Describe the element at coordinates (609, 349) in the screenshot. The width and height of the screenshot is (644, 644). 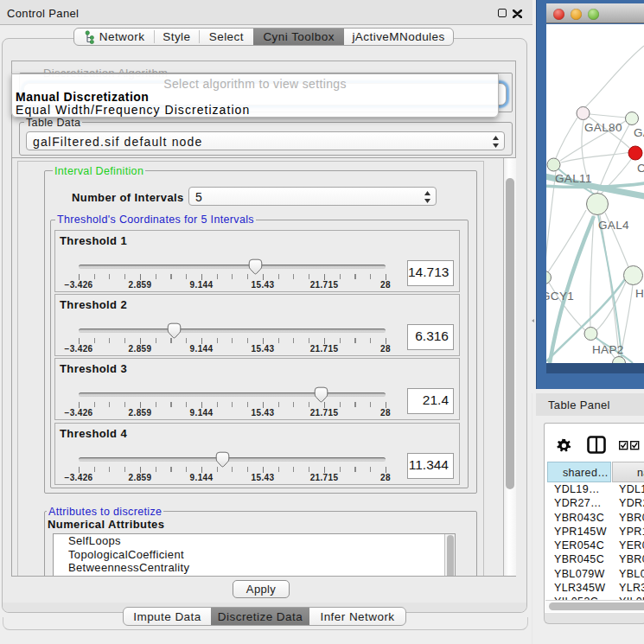
I see `svg-text: HAP2` at that location.